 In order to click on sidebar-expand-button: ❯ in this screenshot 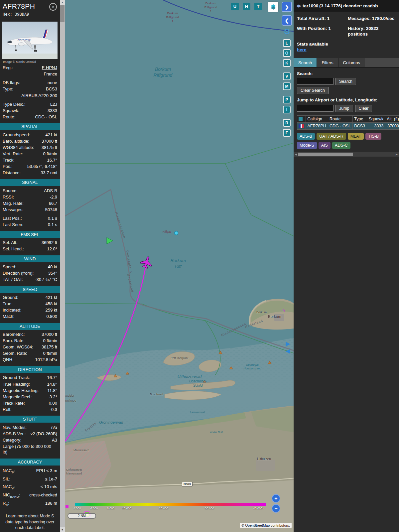, I will do `click(287, 7)`.